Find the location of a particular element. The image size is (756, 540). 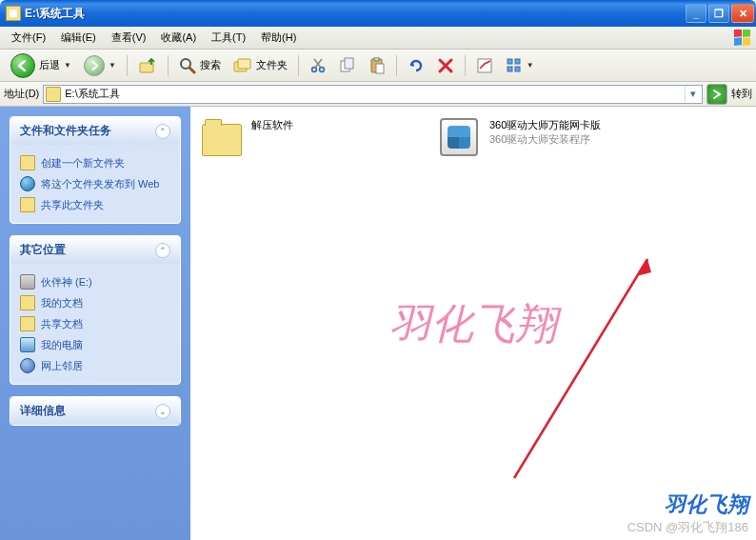

up-button is located at coordinates (148, 66).